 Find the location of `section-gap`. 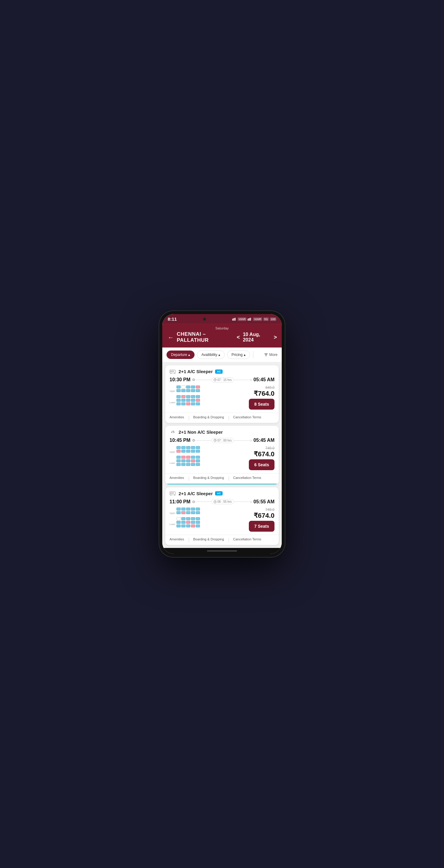

section-gap is located at coordinates (188, 394).